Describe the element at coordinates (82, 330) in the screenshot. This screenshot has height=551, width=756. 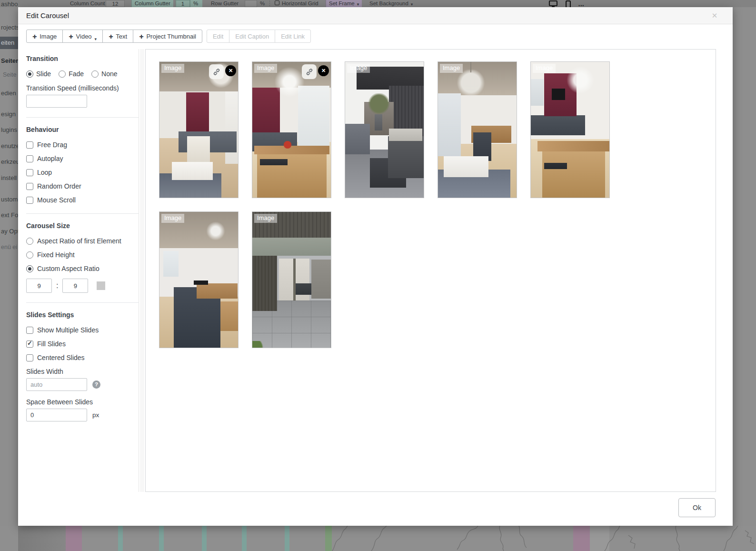
I see `slides-option-show-multiple: Show Multiple Slides` at that location.